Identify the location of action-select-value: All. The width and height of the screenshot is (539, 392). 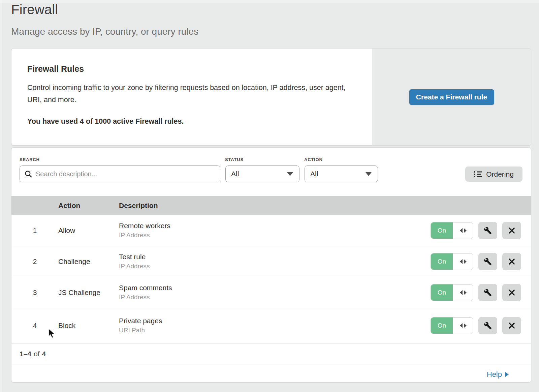
(314, 174).